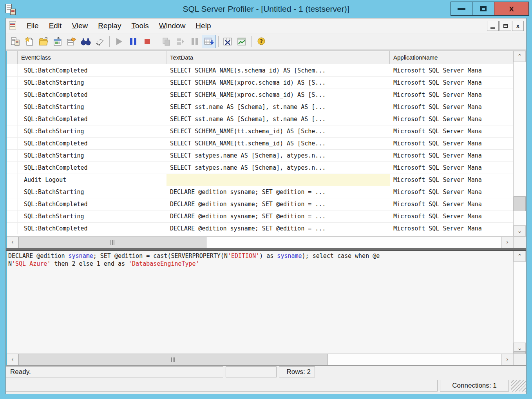  Describe the element at coordinates (266, 386) in the screenshot. I see `connection-status-bar: Connections: 1` at that location.